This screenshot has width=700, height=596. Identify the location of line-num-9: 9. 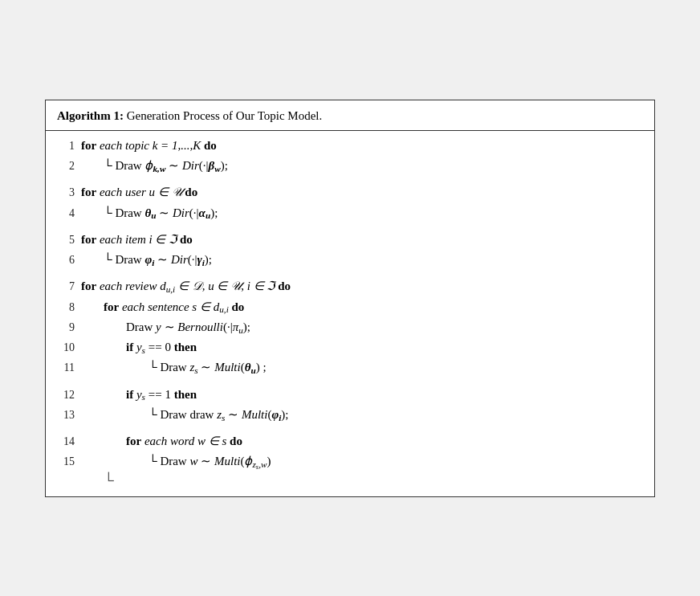
(66, 328).